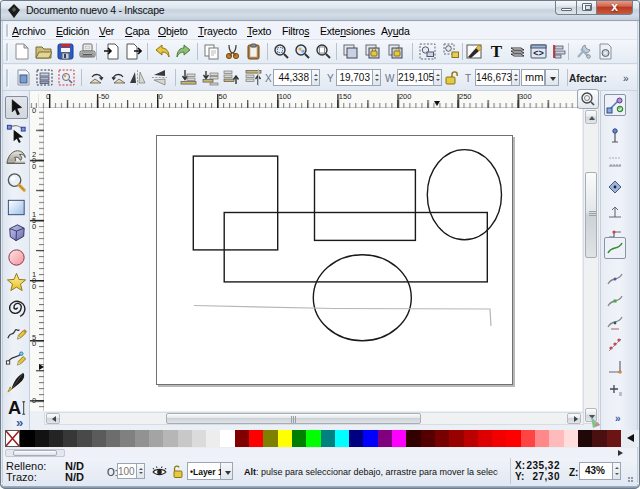 Image resolution: width=640 pixels, height=489 pixels. Describe the element at coordinates (497, 52) in the screenshot. I see `svg-text: T` at that location.